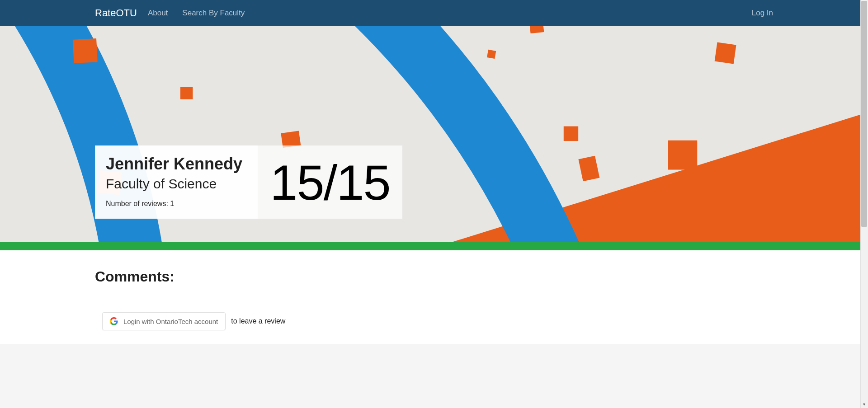 This screenshot has width=868, height=408. I want to click on reviews-count: Number of reviews: 1, so click(176, 204).